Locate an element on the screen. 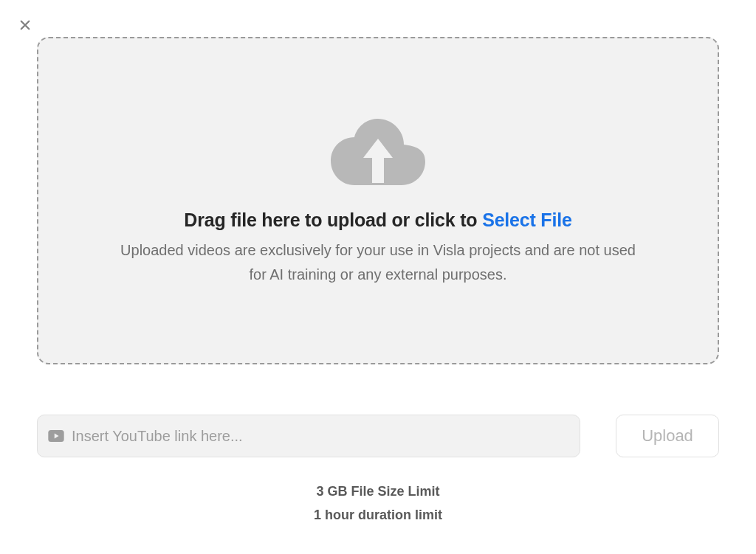 The height and width of the screenshot is (554, 756). close-icon is located at coordinates (25, 25).